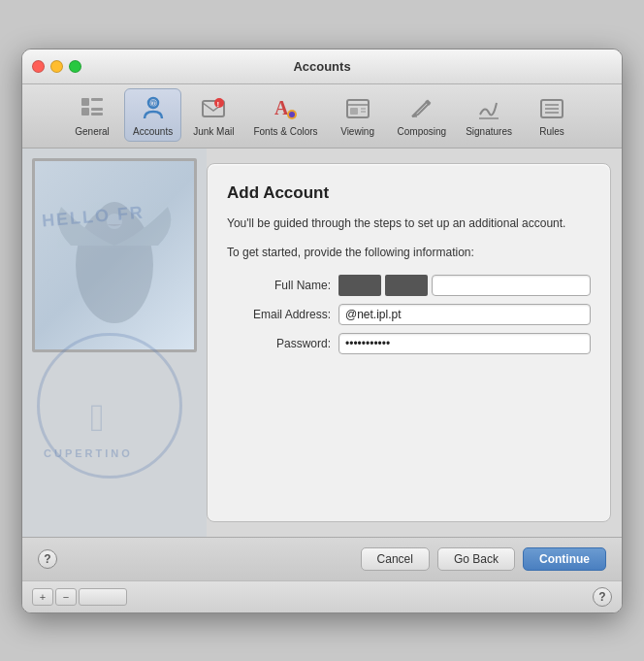  Describe the element at coordinates (92, 115) in the screenshot. I see `toolbar-item-general: General` at that location.